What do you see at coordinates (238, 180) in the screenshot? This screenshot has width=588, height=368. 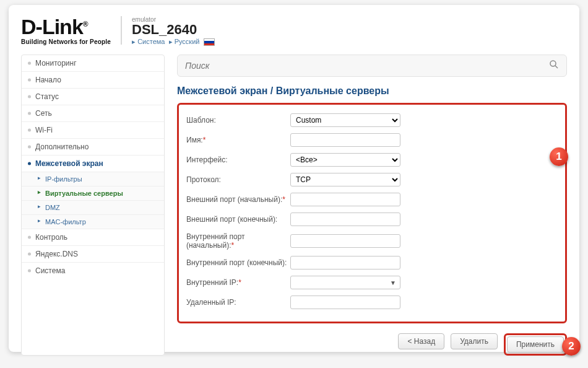 I see `protocol-label: Протокол:` at bounding box center [238, 180].